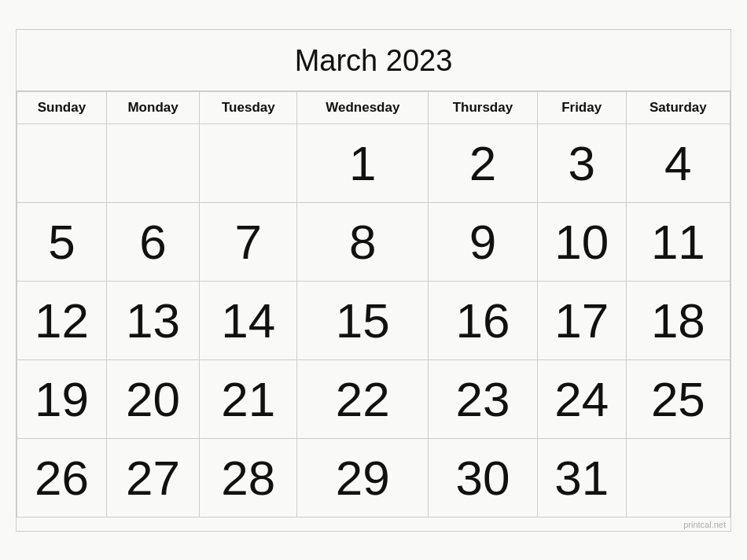 Image resolution: width=747 pixels, height=560 pixels. I want to click on week-row-1: 567891011, so click(374, 241).